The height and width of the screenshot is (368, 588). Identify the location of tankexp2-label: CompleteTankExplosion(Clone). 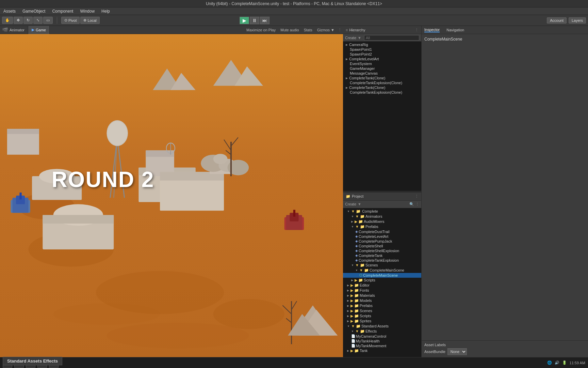
(376, 92).